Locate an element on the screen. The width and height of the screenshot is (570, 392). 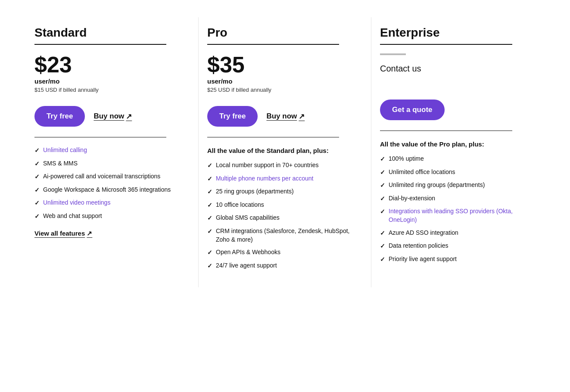
feature-text: Ai-powered call and voicemail transcript… is located at coordinates (102, 177).